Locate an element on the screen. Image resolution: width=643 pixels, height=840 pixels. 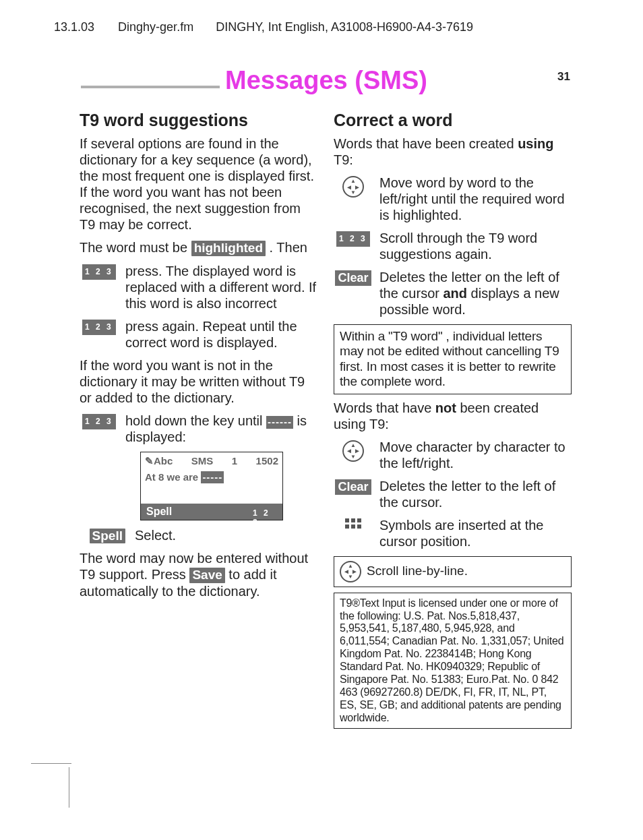
msg-count: 1 is located at coordinates (235, 461).